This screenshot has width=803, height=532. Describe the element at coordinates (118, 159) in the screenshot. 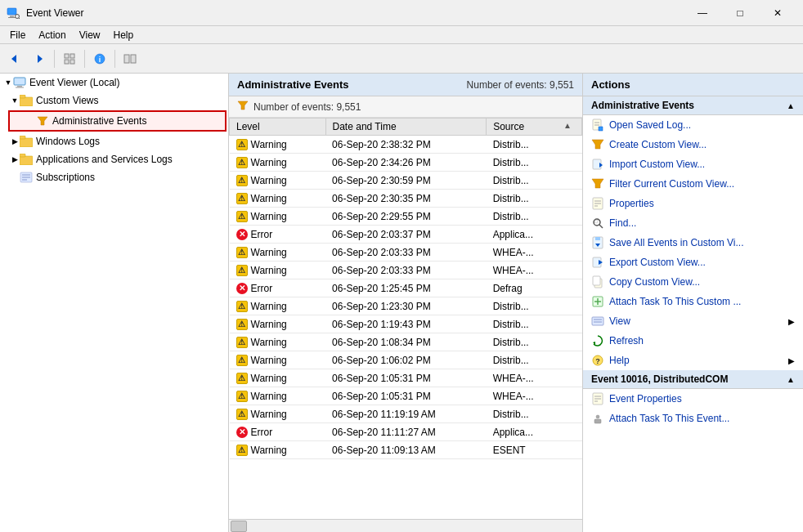

I see `tree-app-services-logs: ▶ Applications and Services Logs` at that location.